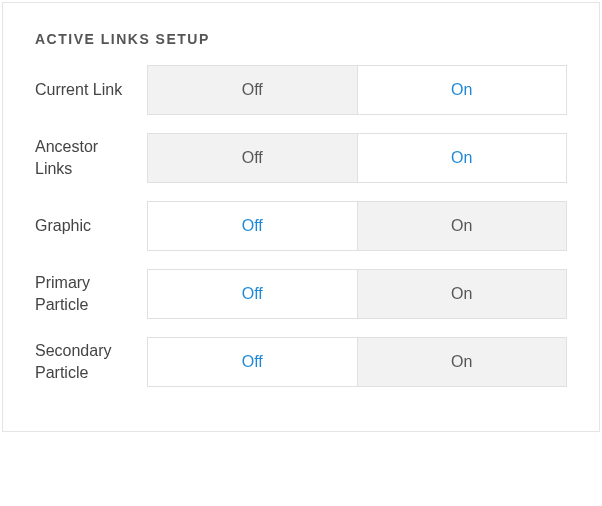 This screenshot has height=506, width=602. I want to click on row-secondary-particle: Secondary Particle Off On, so click(301, 362).